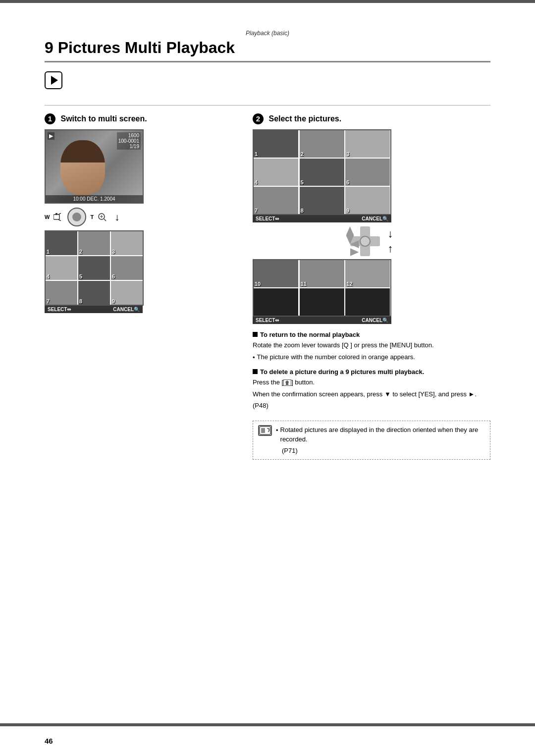 The width and height of the screenshot is (535, 756). I want to click on step2-thumb-3: 3, so click(368, 144).